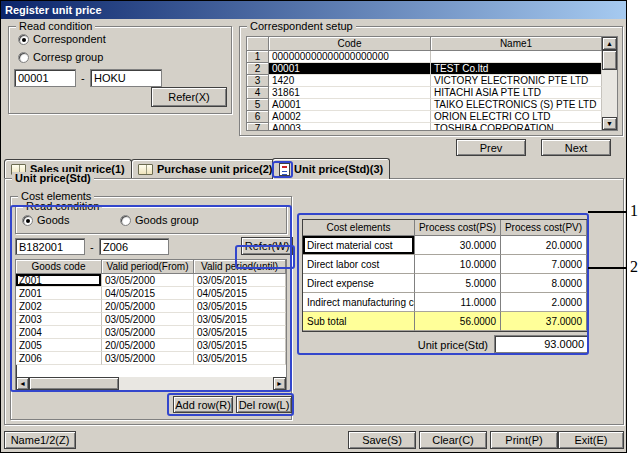 This screenshot has height=455, width=643. What do you see at coordinates (160, 220) in the screenshot?
I see `radio-goods-group: Goods group` at bounding box center [160, 220].